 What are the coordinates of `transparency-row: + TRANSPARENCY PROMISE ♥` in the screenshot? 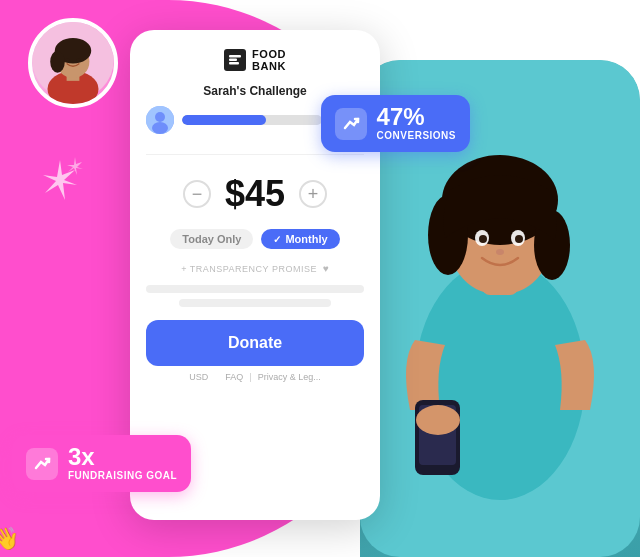 It's located at (255, 268).